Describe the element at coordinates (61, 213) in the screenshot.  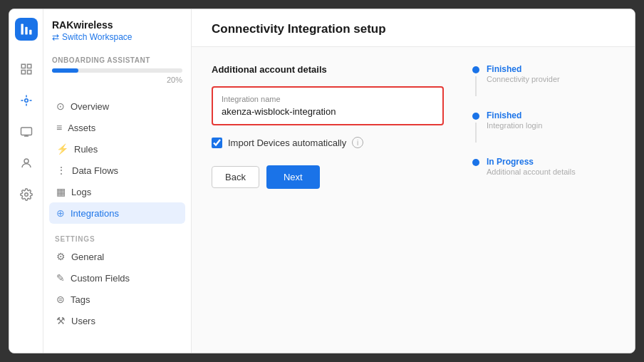
I see `integrations-icon: ⊕` at that location.